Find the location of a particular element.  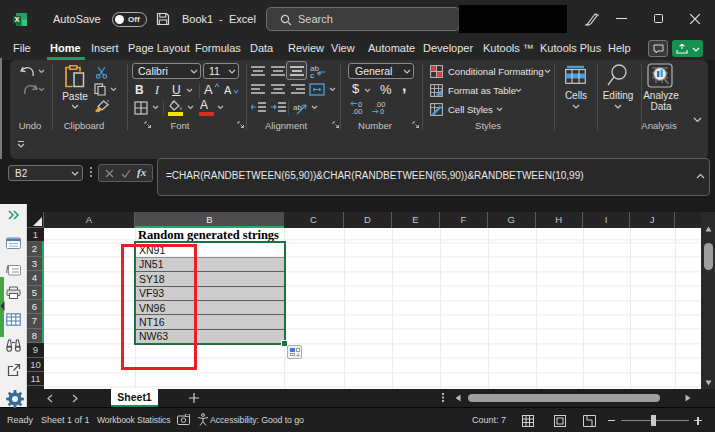

svg-text: c is located at coordinates (312, 74).